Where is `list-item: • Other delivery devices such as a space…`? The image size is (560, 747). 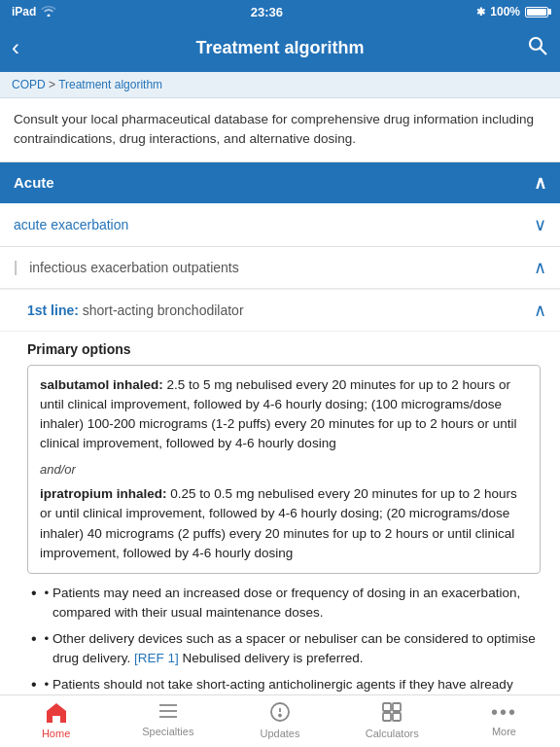 list-item: • Other delivery devices such as a space… is located at coordinates (284, 648).